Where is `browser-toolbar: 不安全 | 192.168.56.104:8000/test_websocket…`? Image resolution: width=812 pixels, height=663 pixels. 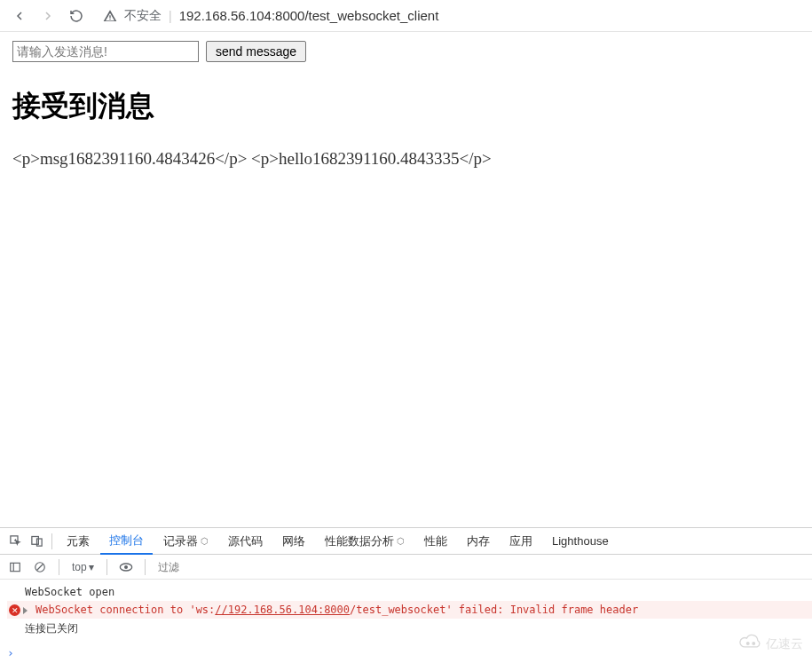
browser-toolbar: 不安全 | 192.168.56.104:8000/test_websocket… is located at coordinates (406, 16).